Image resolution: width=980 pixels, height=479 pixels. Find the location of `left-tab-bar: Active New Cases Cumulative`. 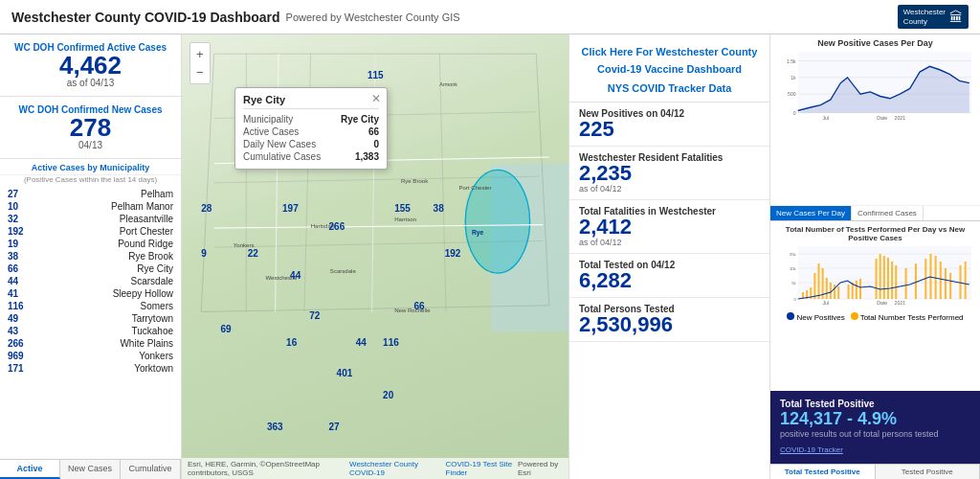

left-tab-bar: Active New Cases Cumulative is located at coordinates (90, 469).